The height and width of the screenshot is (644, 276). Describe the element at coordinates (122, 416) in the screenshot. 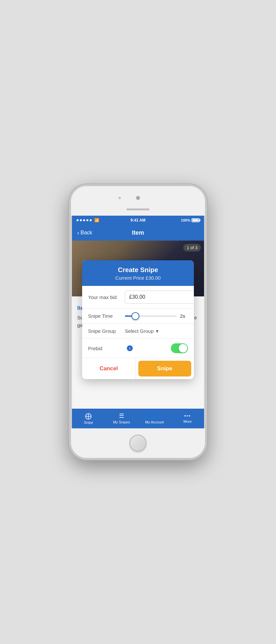

I see `my-snipes-tab-icon: ☰` at that location.